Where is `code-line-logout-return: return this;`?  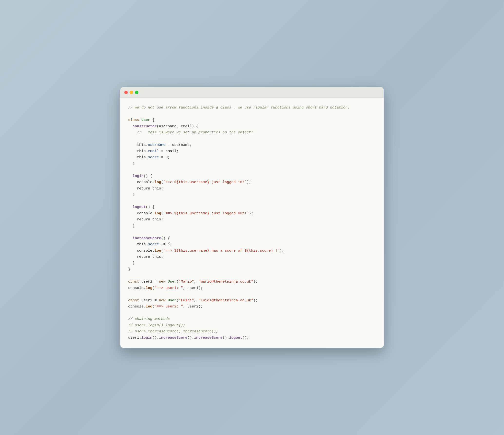
code-line-logout-return: return this; is located at coordinates (252, 220).